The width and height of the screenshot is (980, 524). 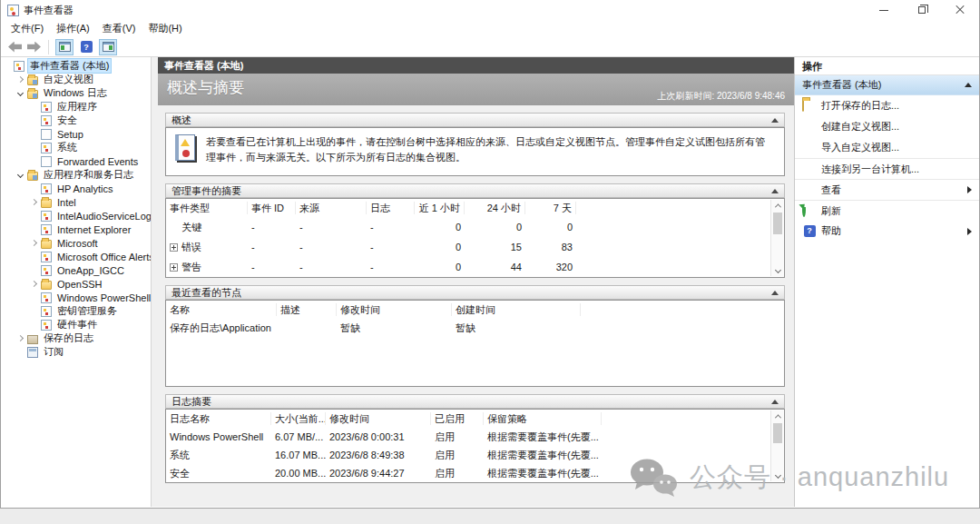 I want to click on table-row: 保存的日志\Application暂缺暂缺, so click(x=475, y=329).